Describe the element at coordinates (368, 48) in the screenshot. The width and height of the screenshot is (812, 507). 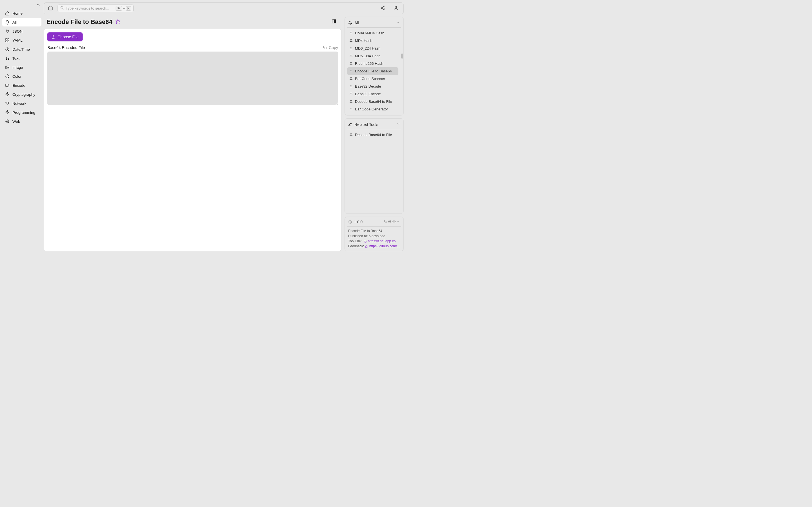
I see `tool-item-label: MD6_224 Hash` at that location.